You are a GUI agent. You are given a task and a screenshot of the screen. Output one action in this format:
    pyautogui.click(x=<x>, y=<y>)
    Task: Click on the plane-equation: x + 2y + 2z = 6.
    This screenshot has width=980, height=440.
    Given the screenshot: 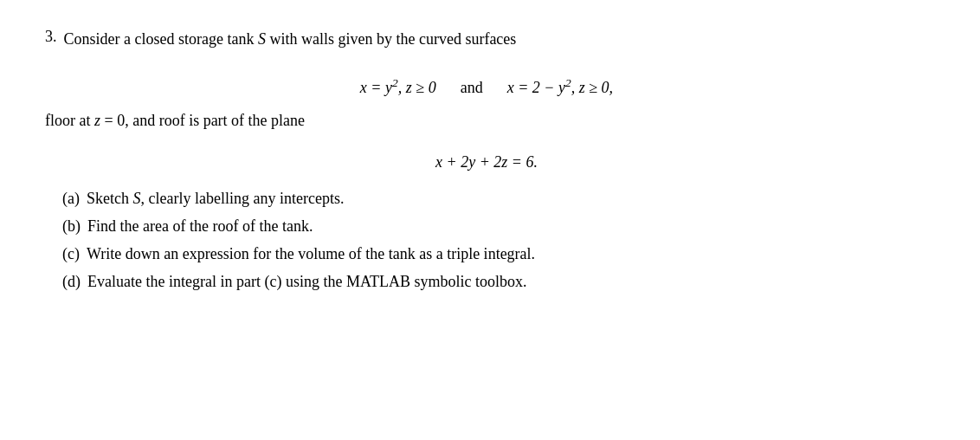 What is the action you would take?
    pyautogui.click(x=487, y=162)
    